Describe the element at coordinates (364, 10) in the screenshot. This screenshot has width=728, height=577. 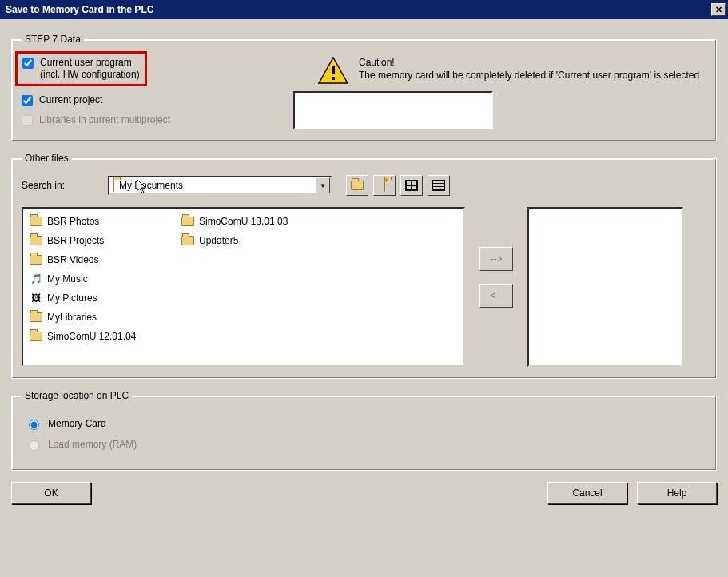
I see `titlebar: Save to Memory Card in the PLC ✕` at that location.